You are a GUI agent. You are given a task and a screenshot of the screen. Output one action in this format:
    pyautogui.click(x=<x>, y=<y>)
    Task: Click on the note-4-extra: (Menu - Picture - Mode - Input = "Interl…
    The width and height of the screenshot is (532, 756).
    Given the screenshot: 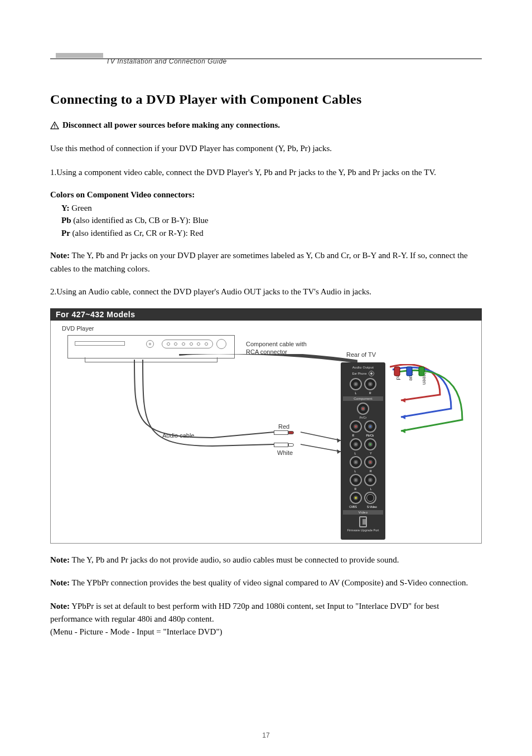 What is the action you would take?
    pyautogui.click(x=136, y=632)
    